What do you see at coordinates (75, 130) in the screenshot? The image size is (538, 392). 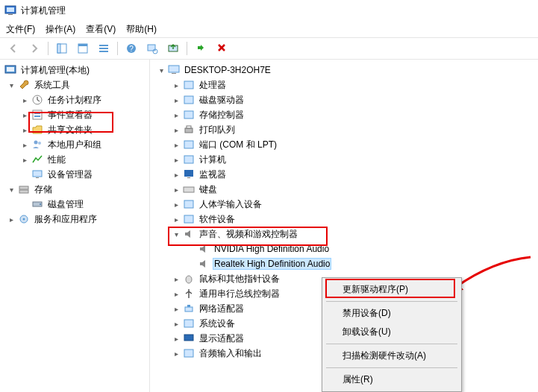 I see `shared-folders-node: ▸ 共享文件夹` at bounding box center [75, 130].